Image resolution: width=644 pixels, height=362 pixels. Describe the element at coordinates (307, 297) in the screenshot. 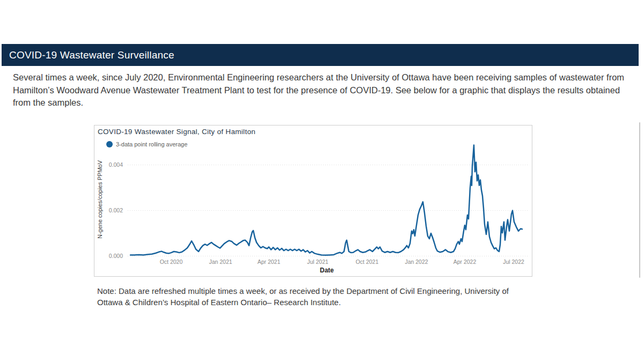

I see `note-text: Note: Data are refreshed multiple times …` at that location.